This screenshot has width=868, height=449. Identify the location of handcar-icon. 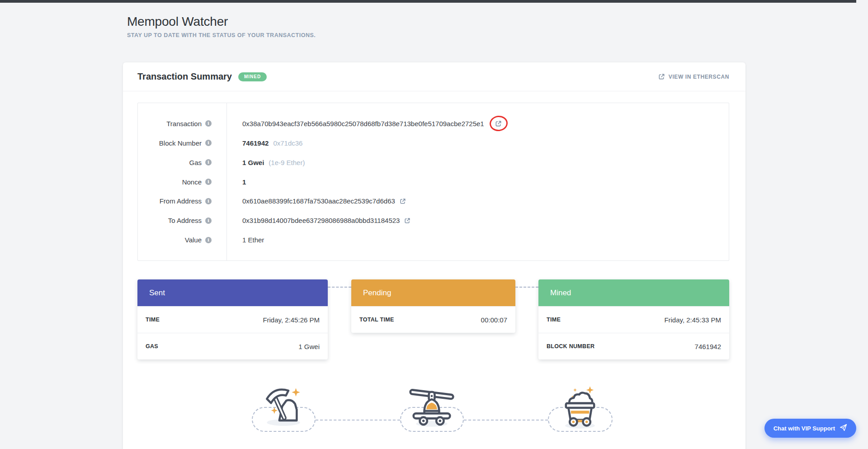
(432, 405).